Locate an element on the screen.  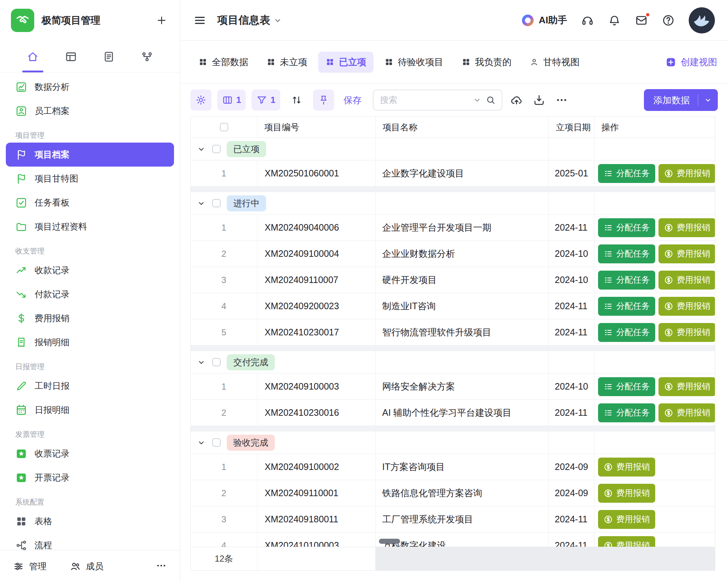
toolbar-download-button is located at coordinates (539, 100).